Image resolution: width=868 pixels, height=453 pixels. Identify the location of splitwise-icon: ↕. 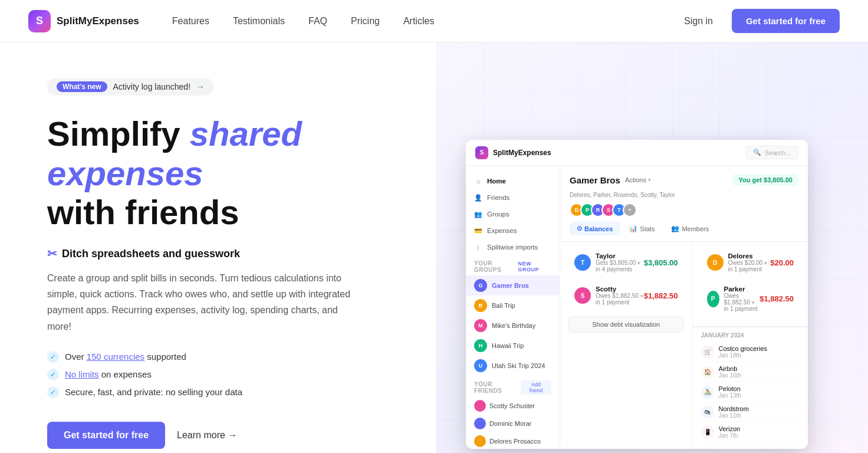
(478, 247).